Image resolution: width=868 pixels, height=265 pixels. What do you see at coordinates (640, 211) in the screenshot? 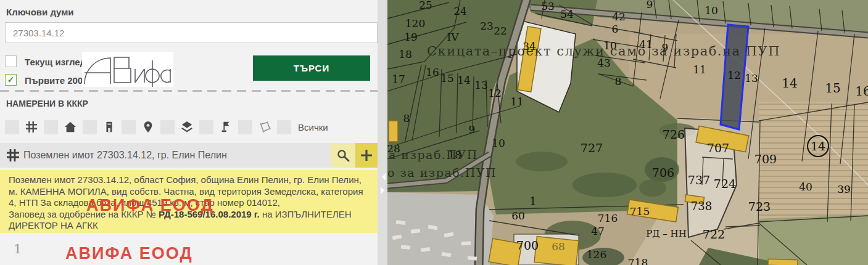
I see `parcel-label: 715` at bounding box center [640, 211].